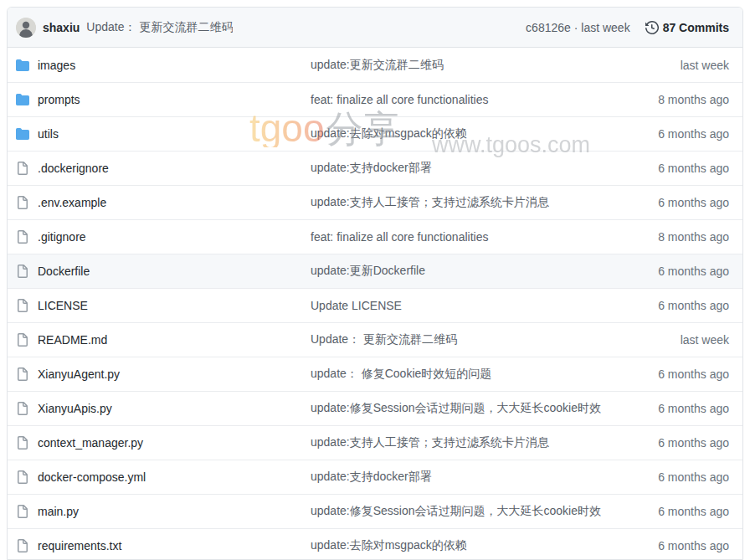 The width and height of the screenshot is (750, 560). I want to click on file-name-link: .gitignore, so click(174, 237).